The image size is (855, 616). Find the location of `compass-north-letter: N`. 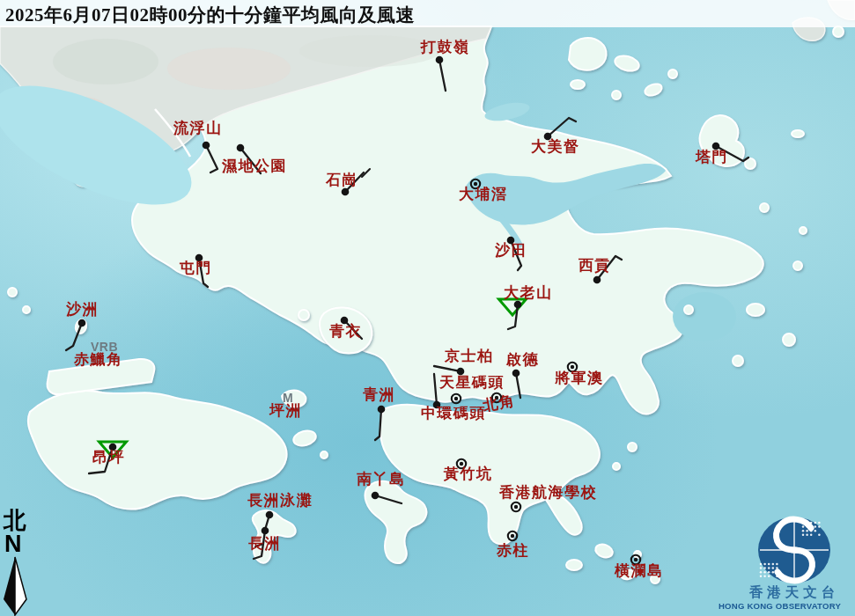

compass-north-letter: N is located at coordinates (13, 544).